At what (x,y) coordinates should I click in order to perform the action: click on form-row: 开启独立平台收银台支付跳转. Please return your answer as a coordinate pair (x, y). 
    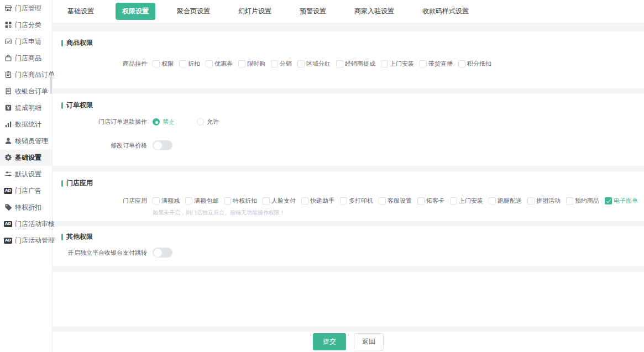
    Looking at the image, I should click on (348, 253).